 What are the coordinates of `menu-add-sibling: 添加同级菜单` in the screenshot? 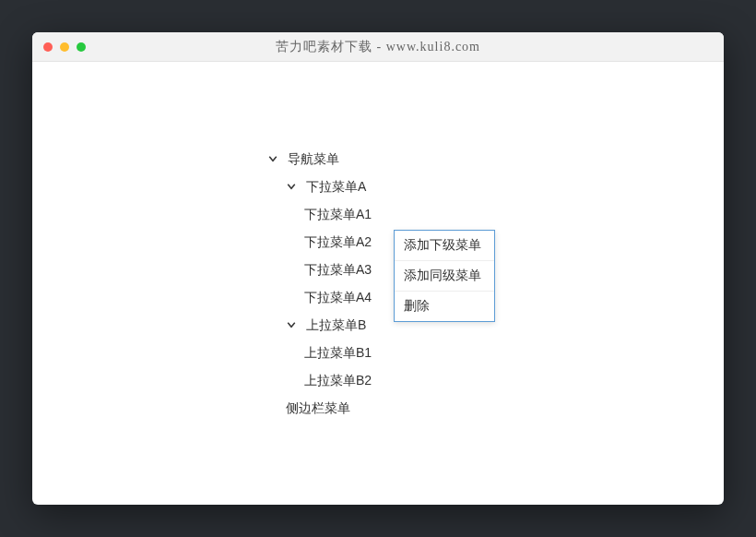 It's located at (444, 277).